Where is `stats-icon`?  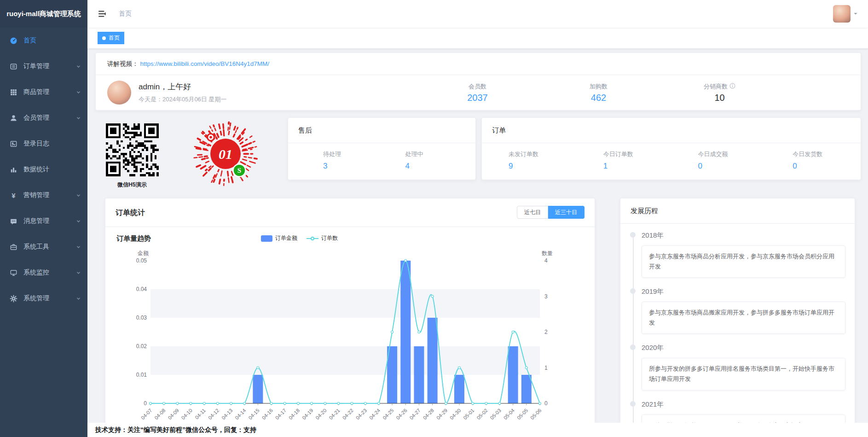 stats-icon is located at coordinates (13, 169).